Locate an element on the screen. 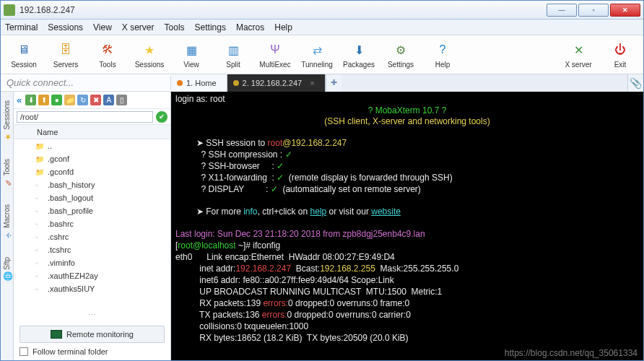 This screenshot has height=361, width=644. minimize-button: — is located at coordinates (562, 10).